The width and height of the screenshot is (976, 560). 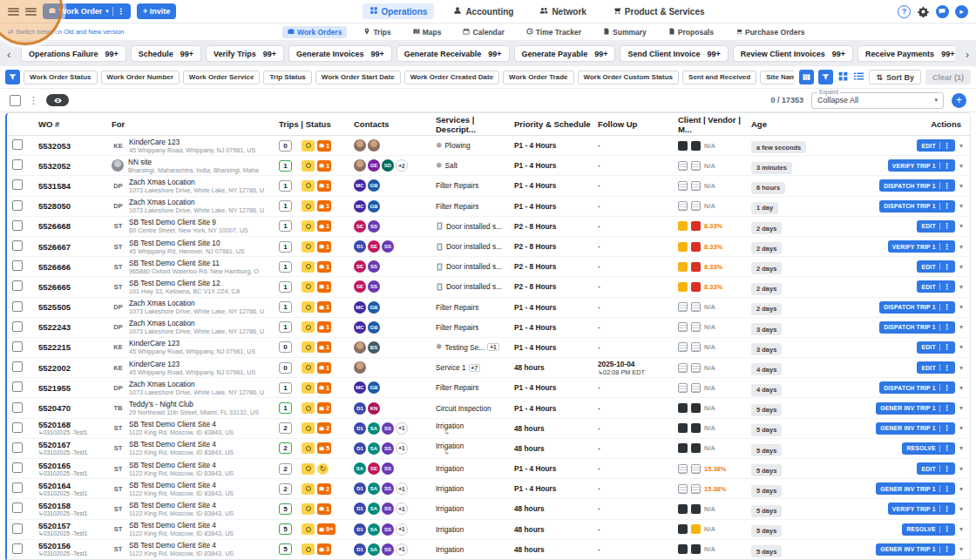 I want to click on tab-summary: Summary, so click(x=625, y=32).